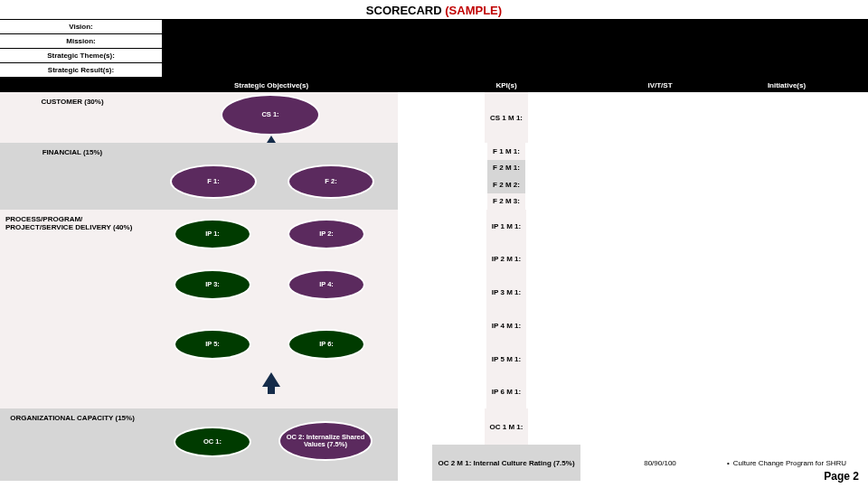 The height and width of the screenshot is (488, 868). Describe the element at coordinates (787, 309) in the screenshot. I see `init-process` at that location.